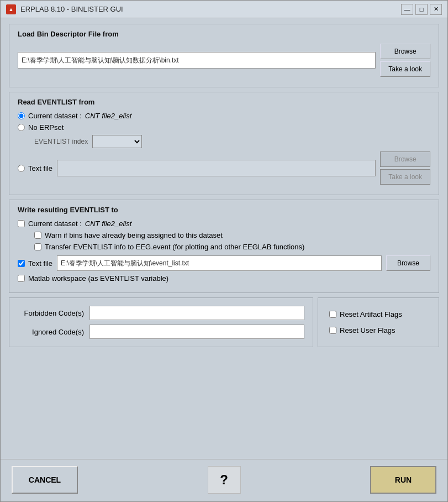 Image resolution: width=448 pixels, height=502 pixels. Describe the element at coordinates (40, 168) in the screenshot. I see `read-text-file-label: Text file` at that location.